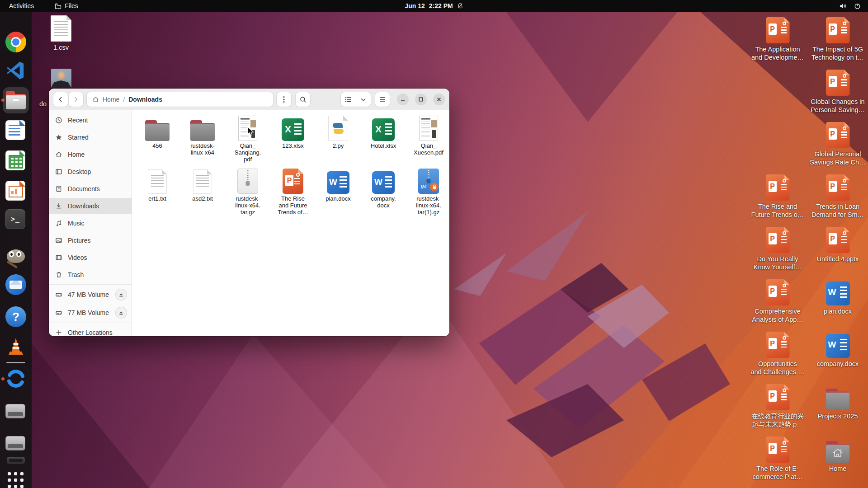 The height and width of the screenshot is (488, 868). Describe the element at coordinates (778, 39) in the screenshot. I see `desktop-item: P The Application and Developme…` at that location.